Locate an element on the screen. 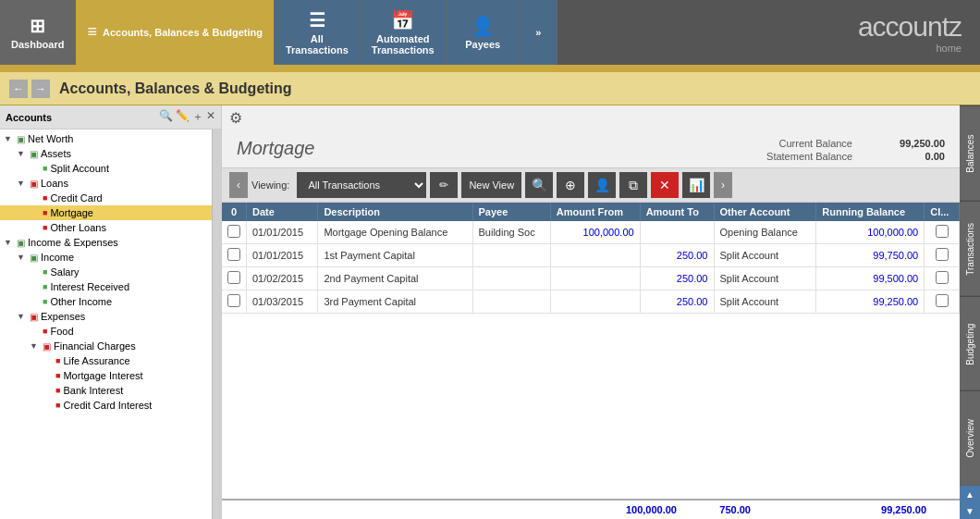 Image resolution: width=980 pixels, height=519 pixels. nav-dashboard: ⊞ Dashboard is located at coordinates (38, 32).